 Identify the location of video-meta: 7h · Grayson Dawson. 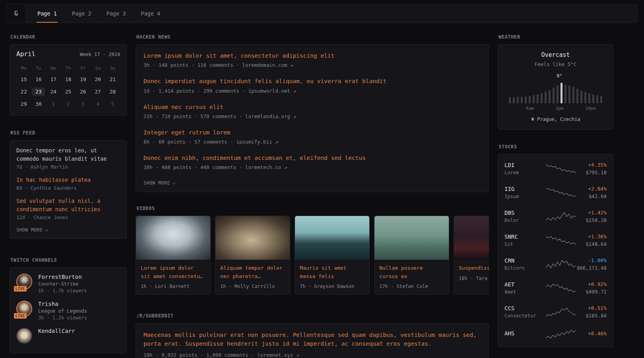
(332, 286).